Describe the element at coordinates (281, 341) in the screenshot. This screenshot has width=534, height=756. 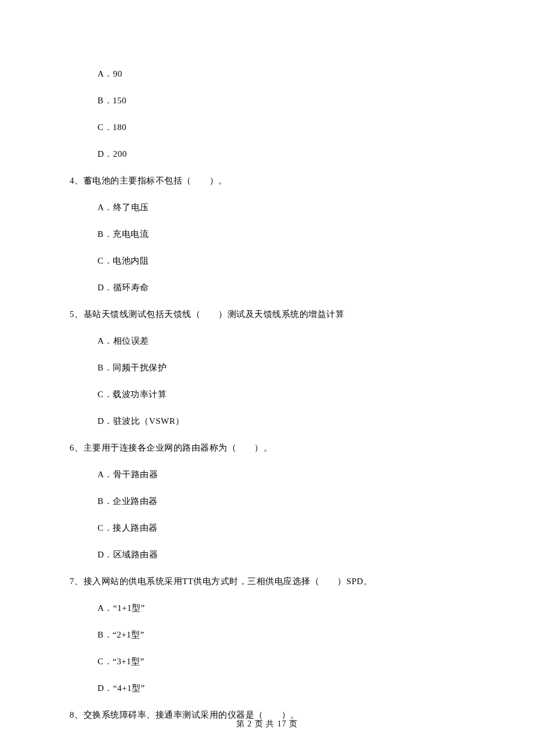
I see `q5-option-a: A．相位误差` at that location.